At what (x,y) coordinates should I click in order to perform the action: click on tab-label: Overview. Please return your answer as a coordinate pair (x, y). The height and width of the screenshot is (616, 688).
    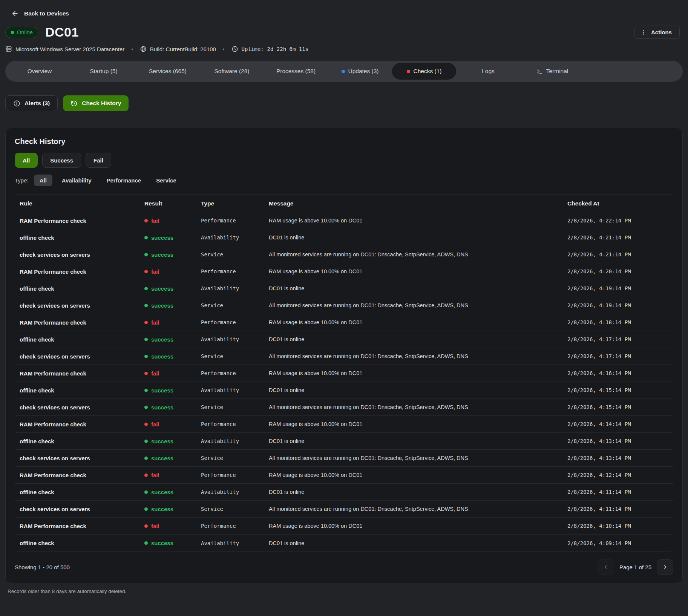
    Looking at the image, I should click on (40, 71).